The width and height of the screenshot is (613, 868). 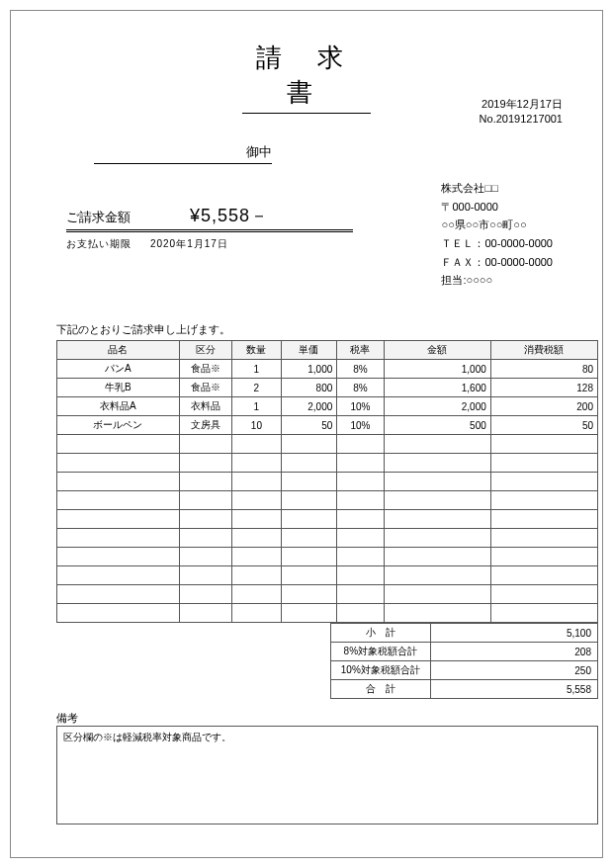 I want to click on cell-qty: 10, so click(x=257, y=425).